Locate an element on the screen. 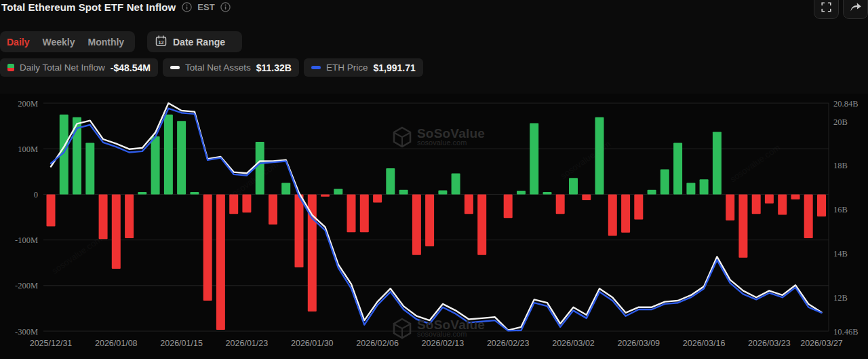  fullscreen-button is located at coordinates (826, 10).